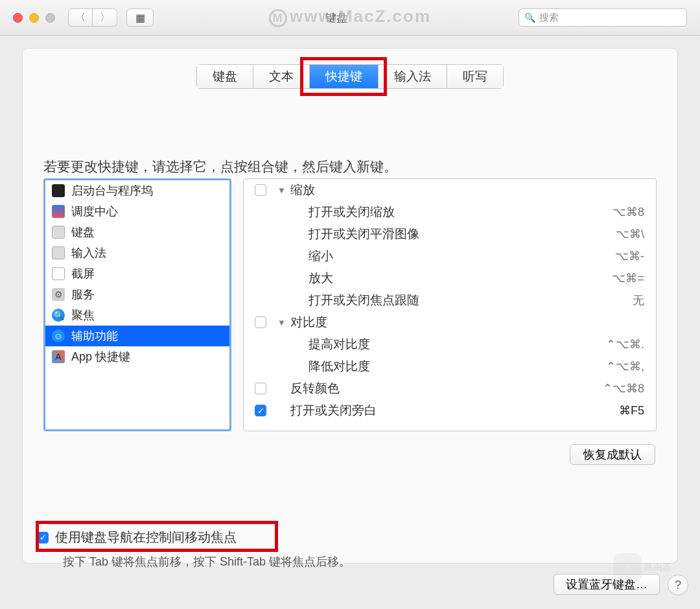  Describe the element at coordinates (438, 234) in the screenshot. I see `shortcut-label: 打开或关闭平滑图像` at that location.